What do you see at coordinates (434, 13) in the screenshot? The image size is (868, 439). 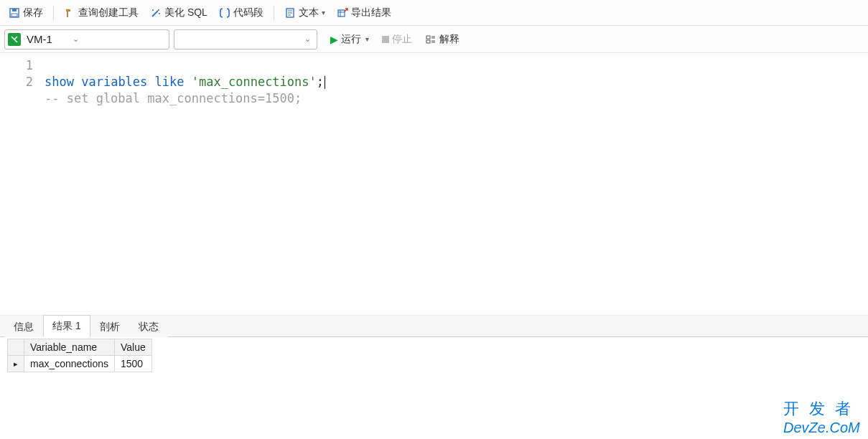 I see `main-toolbar: 保存 查询创建工具 美化 SQL 代码段 文本 ▾ 导出结果` at bounding box center [434, 13].